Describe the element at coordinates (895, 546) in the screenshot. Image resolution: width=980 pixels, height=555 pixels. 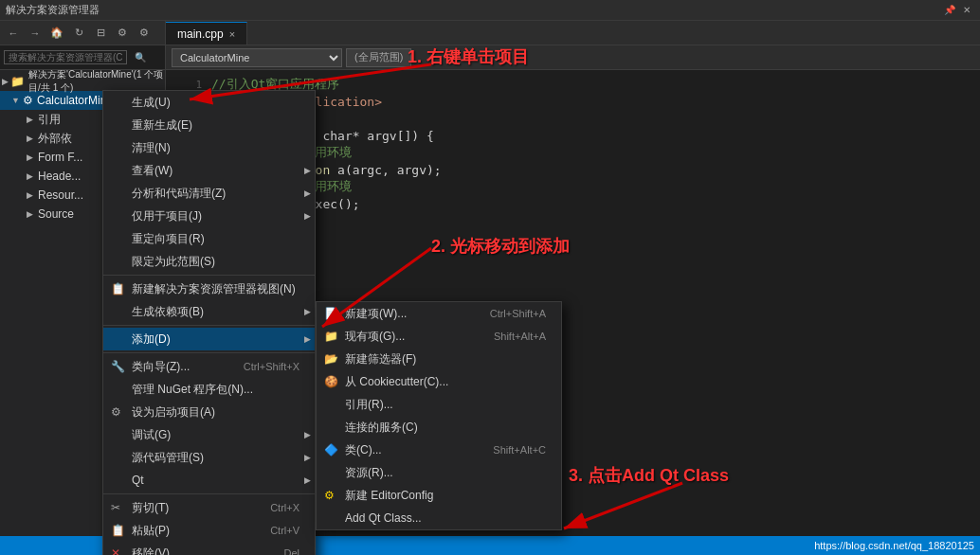
I see `status-url: https://blog.csdn.net/qq_18820125` at that location.